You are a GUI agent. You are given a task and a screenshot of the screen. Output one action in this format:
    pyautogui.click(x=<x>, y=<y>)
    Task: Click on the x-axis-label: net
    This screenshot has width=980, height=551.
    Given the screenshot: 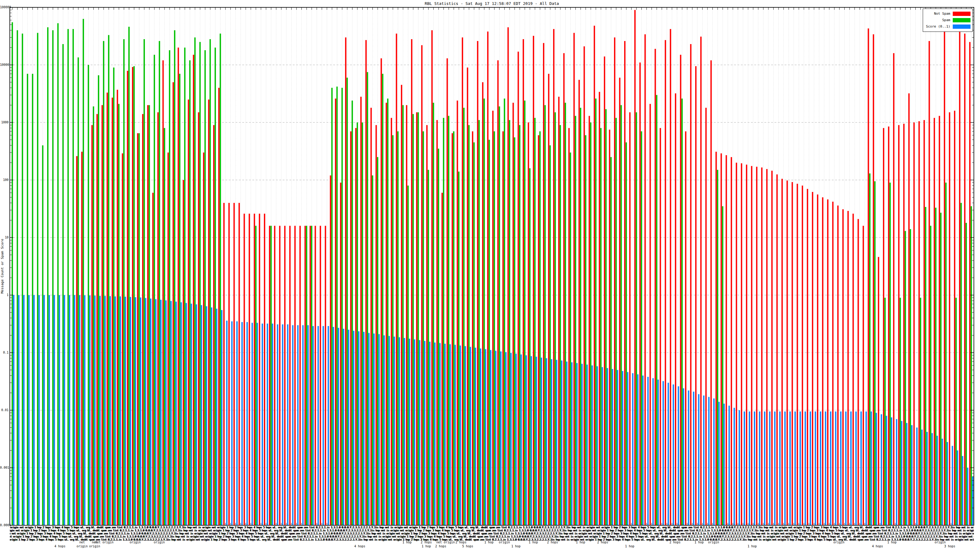 What is the action you would take?
    pyautogui.click(x=82, y=542)
    